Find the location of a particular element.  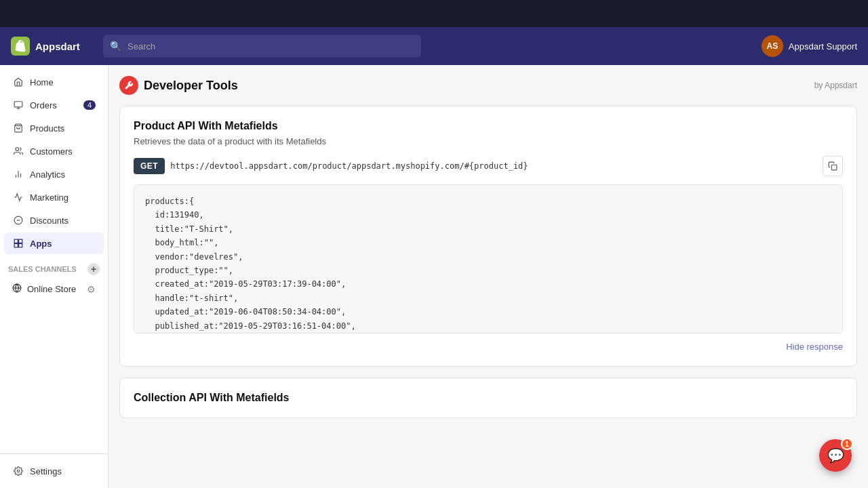

endpoint-url: https://devtool.appsdart.com/product/app… is located at coordinates (494, 166).